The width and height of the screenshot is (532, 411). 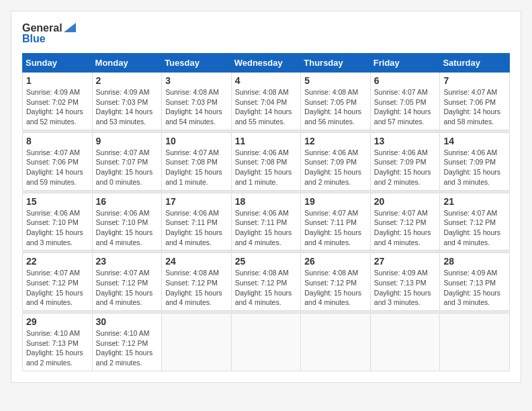 I want to click on calendar-cell: 2Sunrise: 4:09 AM Sunset: 7:03 PM Daylig…, so click(x=127, y=101).